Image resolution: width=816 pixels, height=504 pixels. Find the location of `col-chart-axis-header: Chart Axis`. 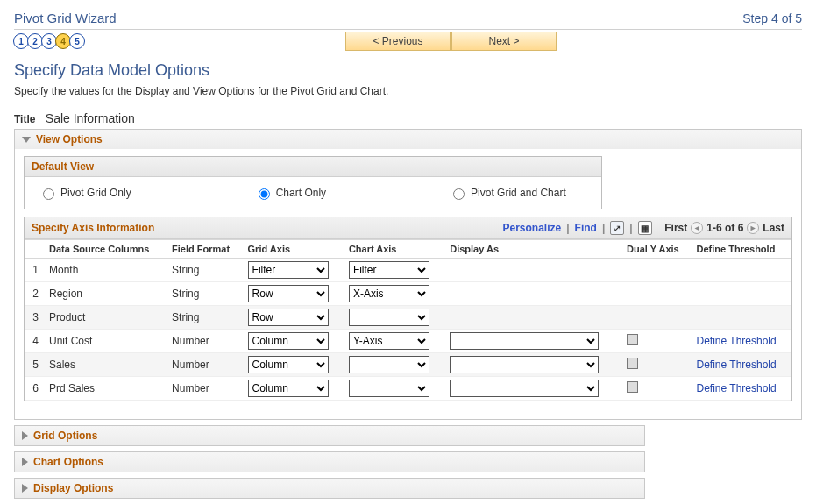

col-chart-axis-header: Chart Axis is located at coordinates (394, 249).